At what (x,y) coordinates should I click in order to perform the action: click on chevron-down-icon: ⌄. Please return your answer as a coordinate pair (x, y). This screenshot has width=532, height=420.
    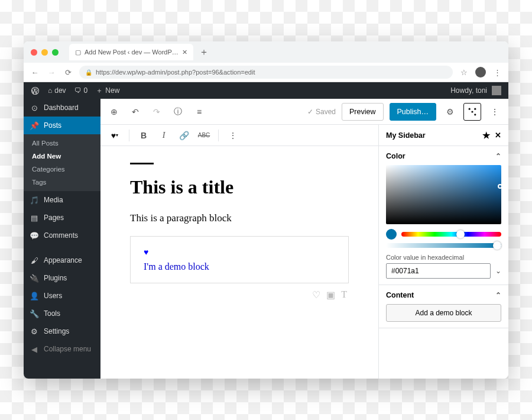
    Looking at the image, I should click on (498, 271).